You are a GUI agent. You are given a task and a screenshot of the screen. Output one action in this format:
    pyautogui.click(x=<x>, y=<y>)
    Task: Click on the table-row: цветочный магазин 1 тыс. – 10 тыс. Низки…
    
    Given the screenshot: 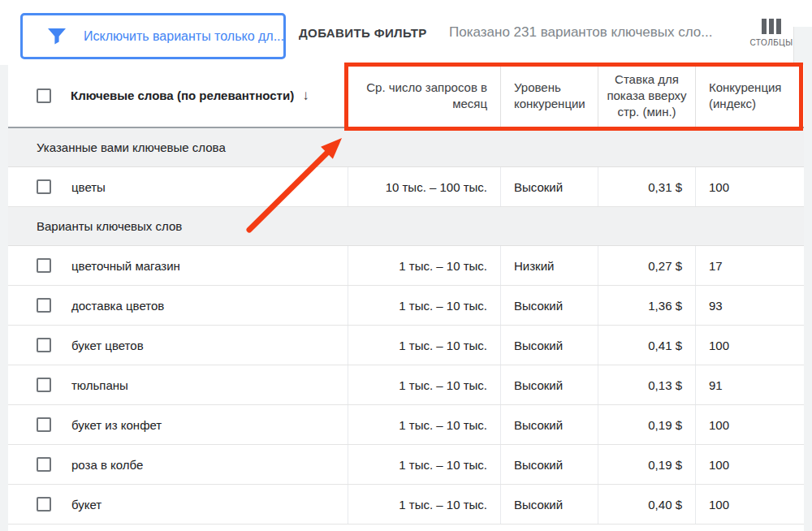 What is the action you would take?
    pyautogui.click(x=406, y=266)
    